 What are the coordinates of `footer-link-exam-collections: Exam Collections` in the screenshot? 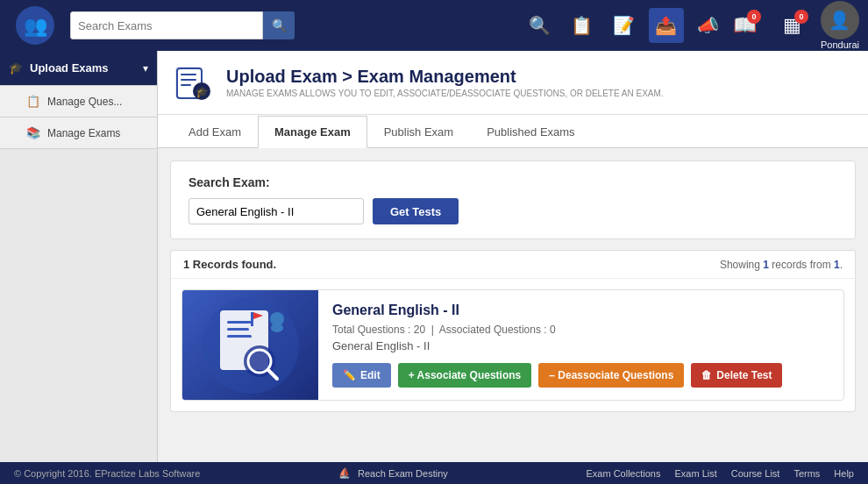 It's located at (623, 473).